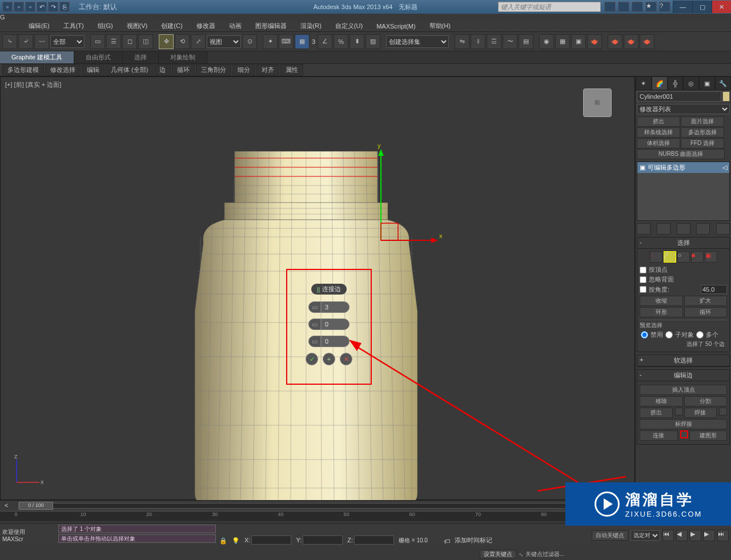 The width and height of the screenshot is (731, 560). What do you see at coordinates (706, 301) in the screenshot?
I see `grow-button: 扩大` at bounding box center [706, 301].